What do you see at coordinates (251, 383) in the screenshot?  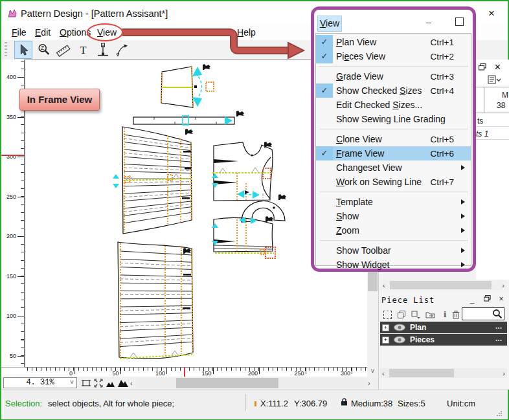 I see `canvas-horizontal-scrollbar` at bounding box center [251, 383].